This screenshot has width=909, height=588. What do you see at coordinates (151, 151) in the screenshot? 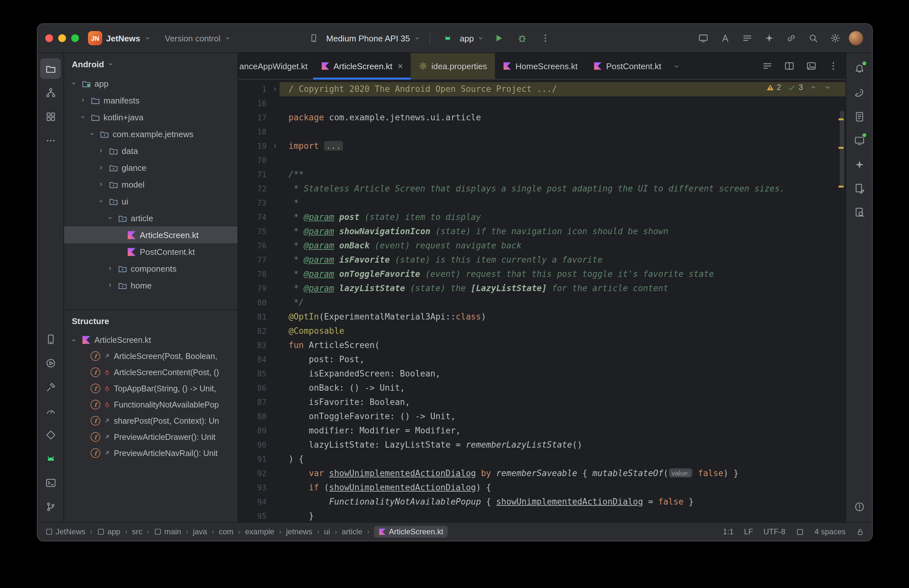
I see `project-item-data: data` at bounding box center [151, 151].